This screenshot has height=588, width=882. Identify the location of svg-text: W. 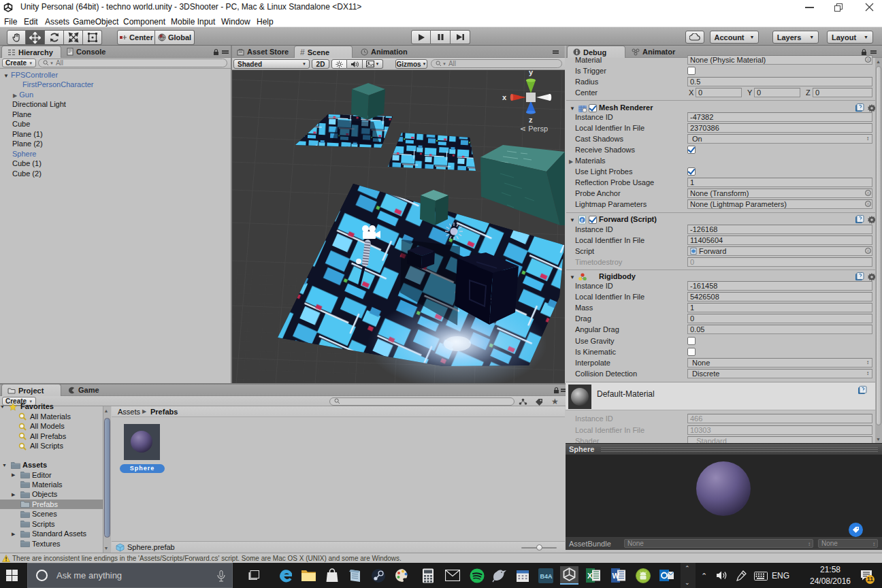
(617, 576).